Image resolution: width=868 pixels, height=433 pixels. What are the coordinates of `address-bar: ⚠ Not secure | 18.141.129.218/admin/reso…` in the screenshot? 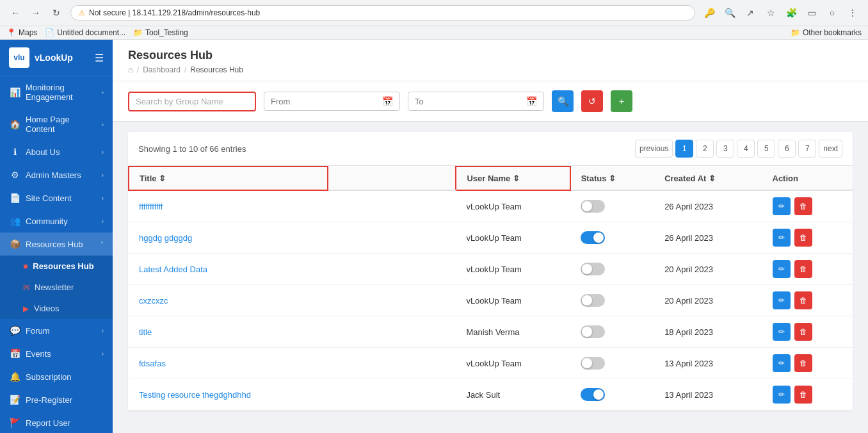 It's located at (383, 13).